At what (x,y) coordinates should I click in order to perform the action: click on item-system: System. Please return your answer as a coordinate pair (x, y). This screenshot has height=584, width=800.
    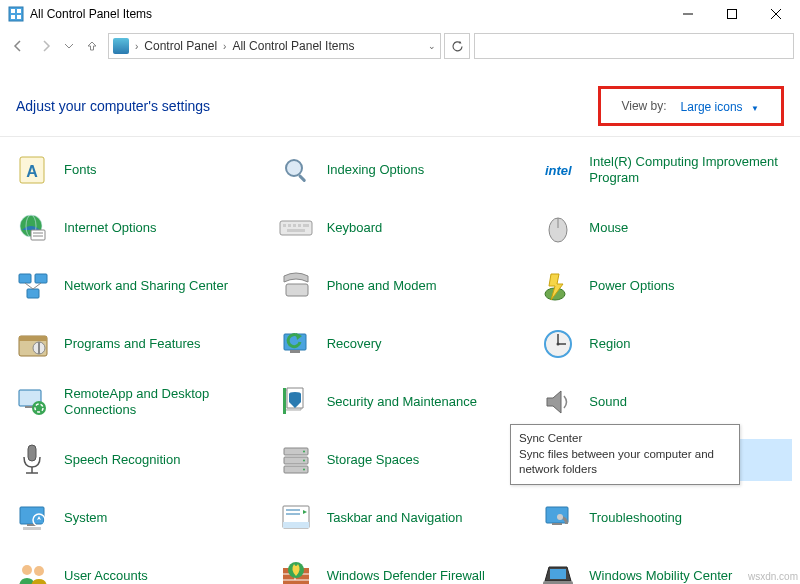
    Looking at the image, I should click on (138, 518).